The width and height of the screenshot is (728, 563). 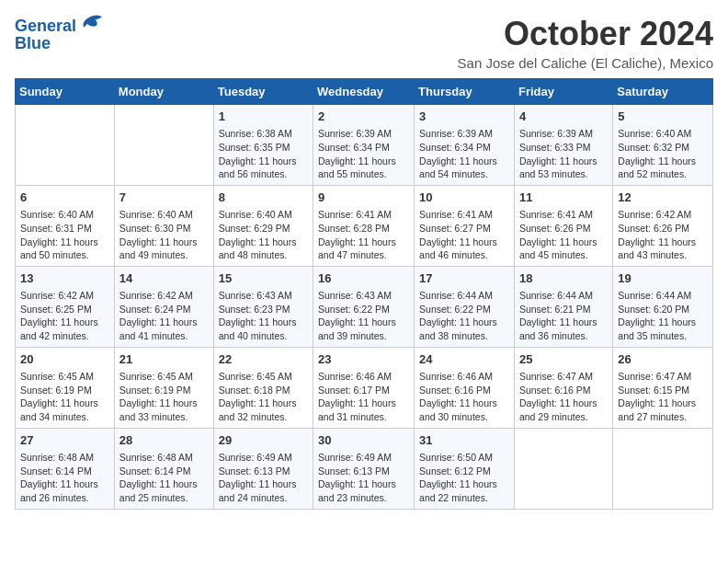 What do you see at coordinates (364, 236) in the screenshot?
I see `cell-info: Sunrise: 6:41 AMSunset: 6:28 PMDaylight:…` at bounding box center [364, 236].